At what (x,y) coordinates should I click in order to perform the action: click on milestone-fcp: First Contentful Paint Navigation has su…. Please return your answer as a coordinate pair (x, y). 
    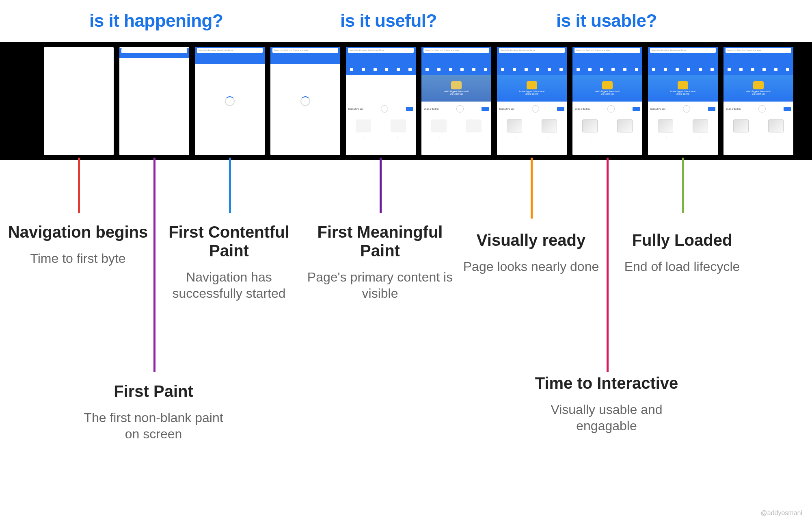
    Looking at the image, I should click on (229, 262).